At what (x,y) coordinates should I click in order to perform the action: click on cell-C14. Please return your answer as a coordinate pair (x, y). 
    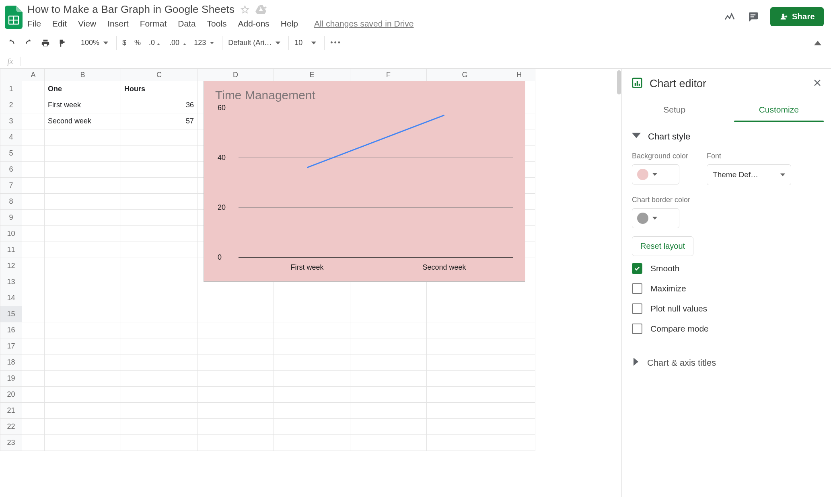
    Looking at the image, I should click on (159, 298).